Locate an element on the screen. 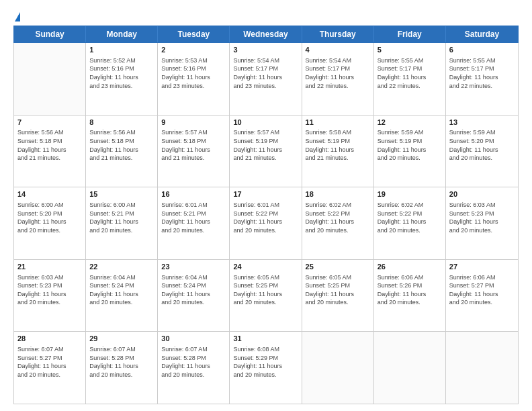 Image resolution: width=532 pixels, height=411 pixels. day-info: Sunrise: 5:53 AMSunset: 5:16 PMDaylight:… is located at coordinates (193, 73).